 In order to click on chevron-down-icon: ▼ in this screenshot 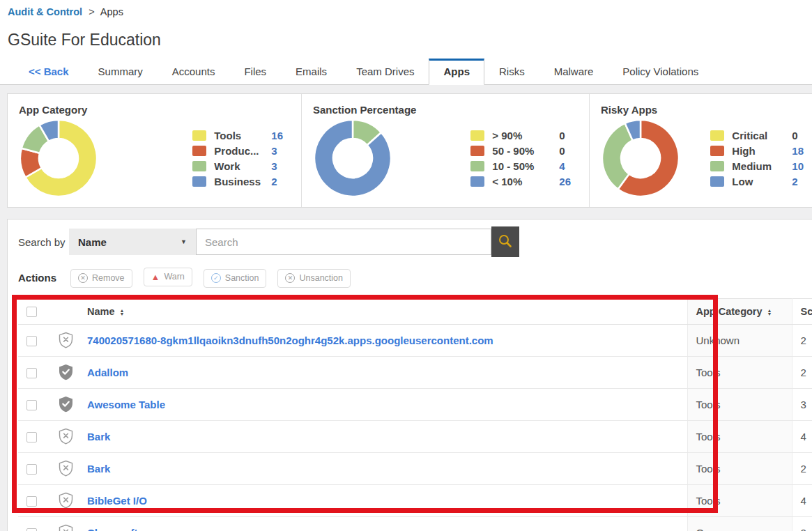, I will do `click(184, 242)`.